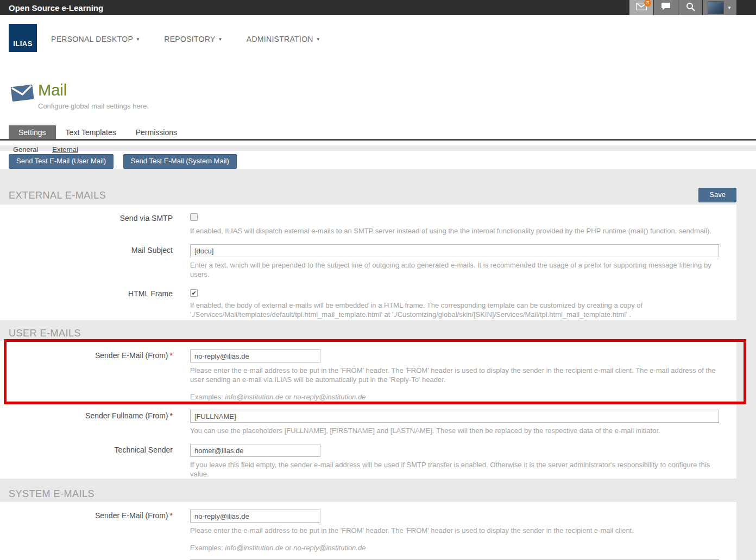 The height and width of the screenshot is (560, 756). I want to click on search-button, so click(690, 8).